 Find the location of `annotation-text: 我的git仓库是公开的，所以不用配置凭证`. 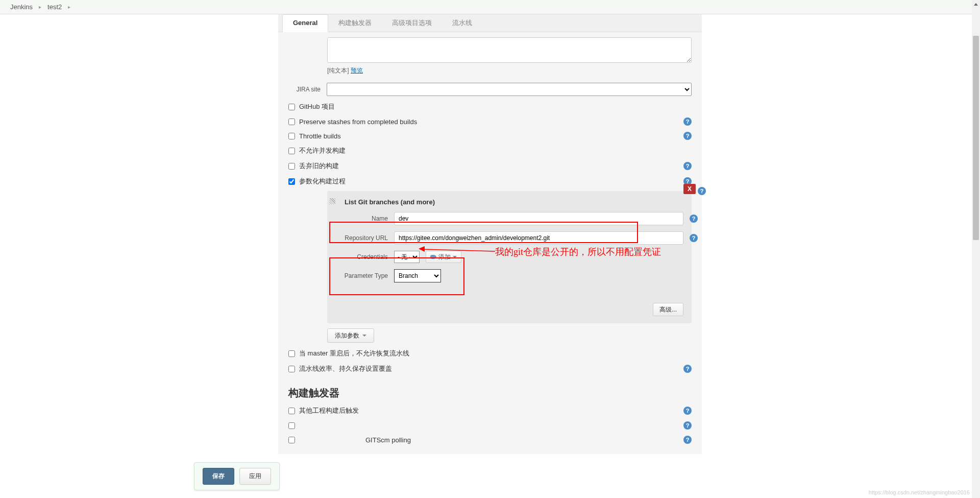

annotation-text: 我的git仓库是公开的，所以不用配置凭证 is located at coordinates (578, 252).